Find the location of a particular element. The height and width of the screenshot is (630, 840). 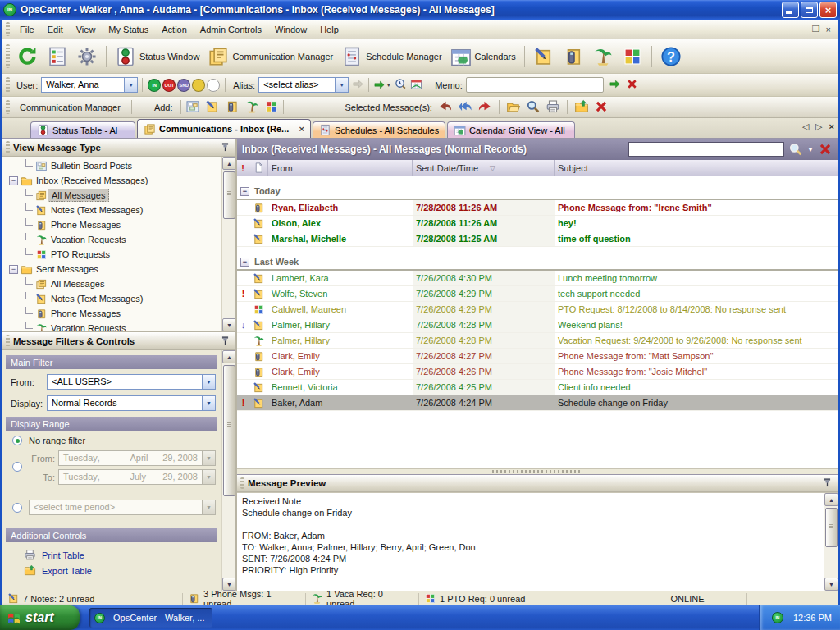

mdi-close-button: × is located at coordinates (829, 30).